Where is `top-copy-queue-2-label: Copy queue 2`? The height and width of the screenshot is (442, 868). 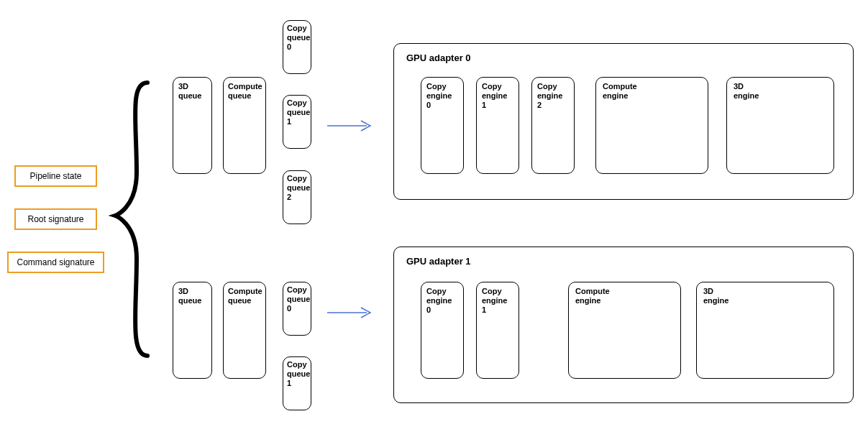
top-copy-queue-2-label: Copy queue 2 is located at coordinates (298, 188).